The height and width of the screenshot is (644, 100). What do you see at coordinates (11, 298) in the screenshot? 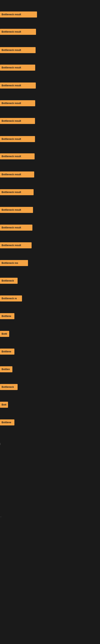
I see `bottleneck-item-17: Bottleneck re` at bounding box center [11, 298].